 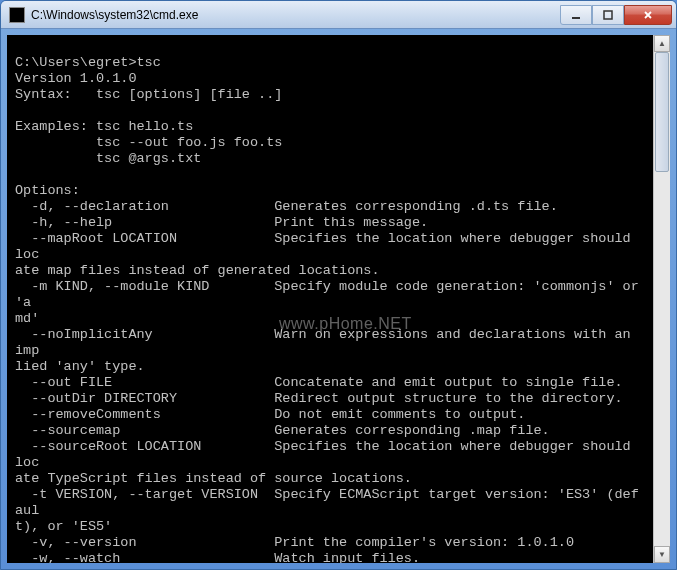 I want to click on vertical-scrollbar: ▲ ▼, so click(x=662, y=299).